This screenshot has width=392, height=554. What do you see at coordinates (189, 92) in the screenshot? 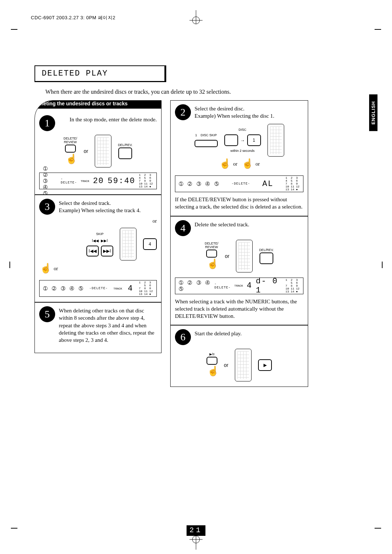
I see `section-intro: When there are the undesired discs or tr…` at bounding box center [189, 92].